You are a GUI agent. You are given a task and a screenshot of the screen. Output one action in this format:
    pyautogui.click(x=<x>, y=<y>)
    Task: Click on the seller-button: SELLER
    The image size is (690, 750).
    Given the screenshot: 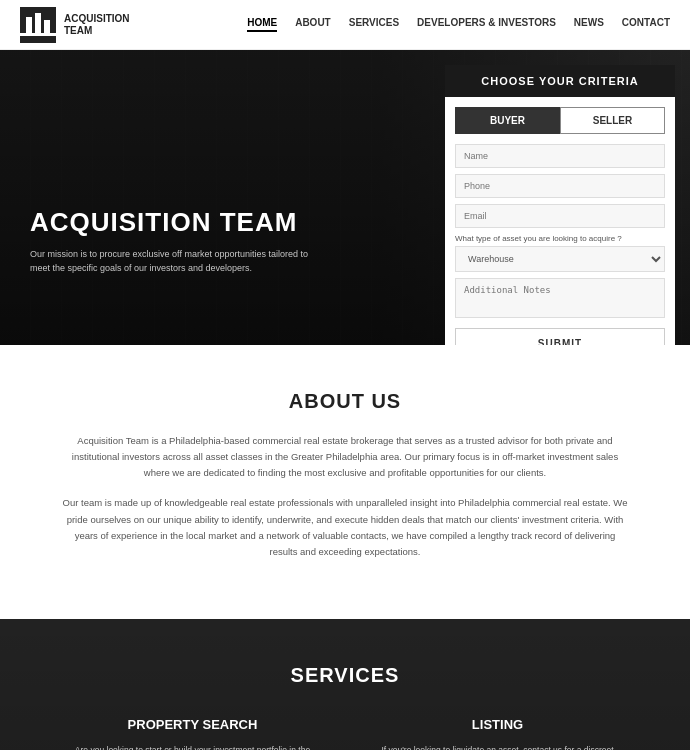 What is the action you would take?
    pyautogui.click(x=612, y=120)
    